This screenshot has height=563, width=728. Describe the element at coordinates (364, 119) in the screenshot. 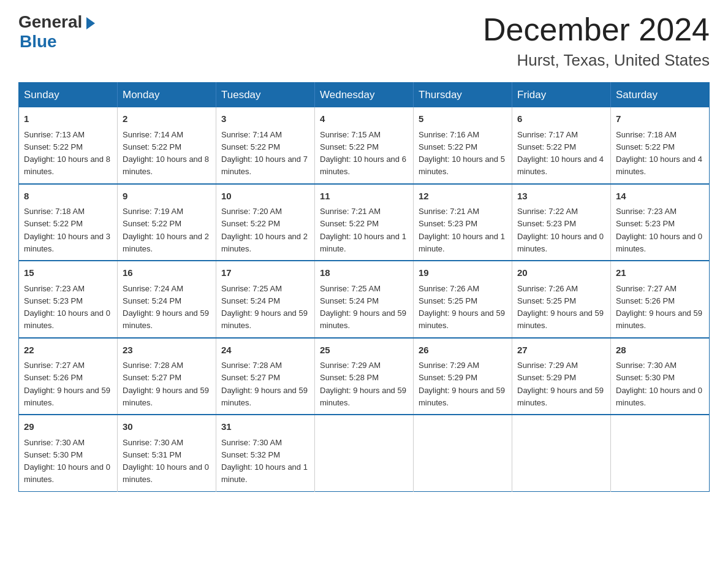

I see `day-number: 4` at that location.